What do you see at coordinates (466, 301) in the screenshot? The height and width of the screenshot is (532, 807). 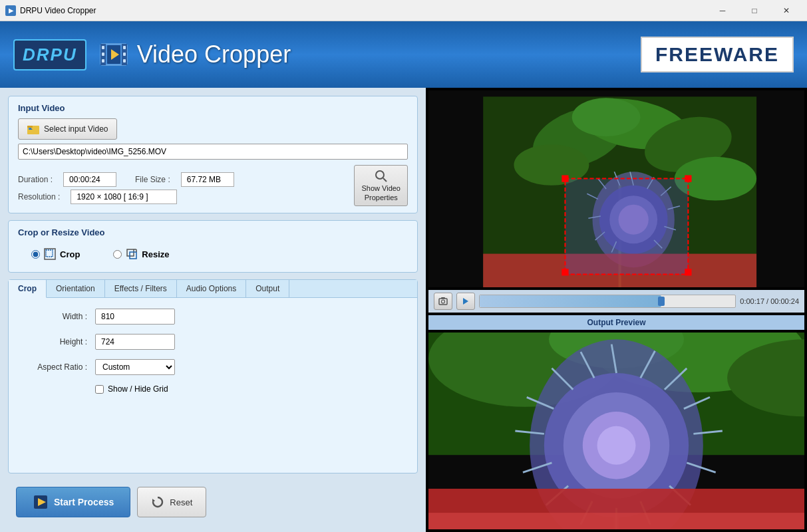 I see `play-icon` at bounding box center [466, 301].